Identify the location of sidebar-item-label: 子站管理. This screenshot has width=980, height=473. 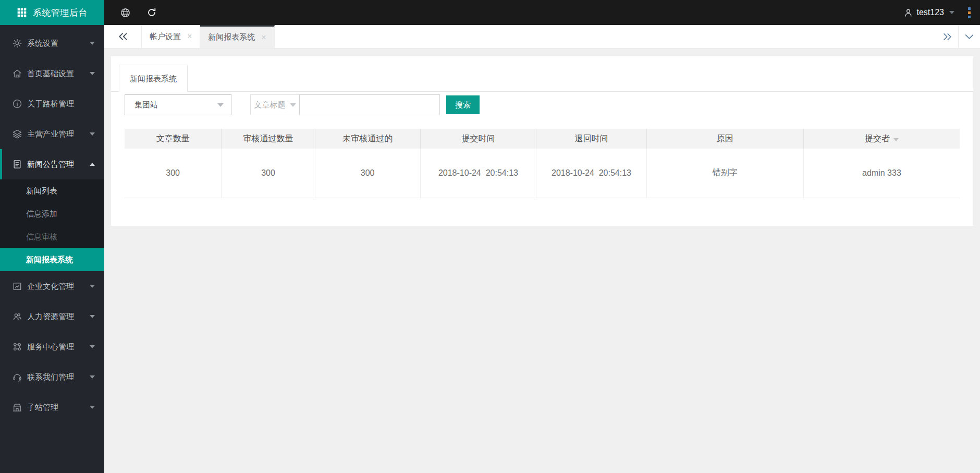
(58, 408).